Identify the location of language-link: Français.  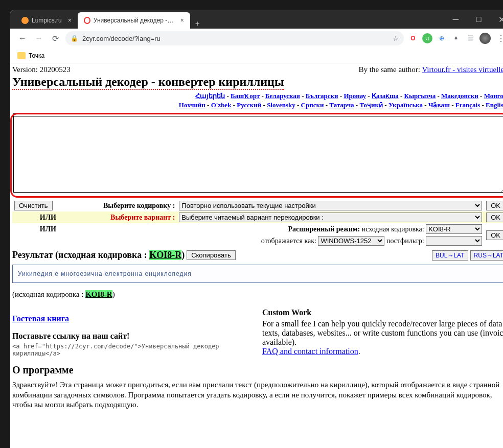
(468, 105).